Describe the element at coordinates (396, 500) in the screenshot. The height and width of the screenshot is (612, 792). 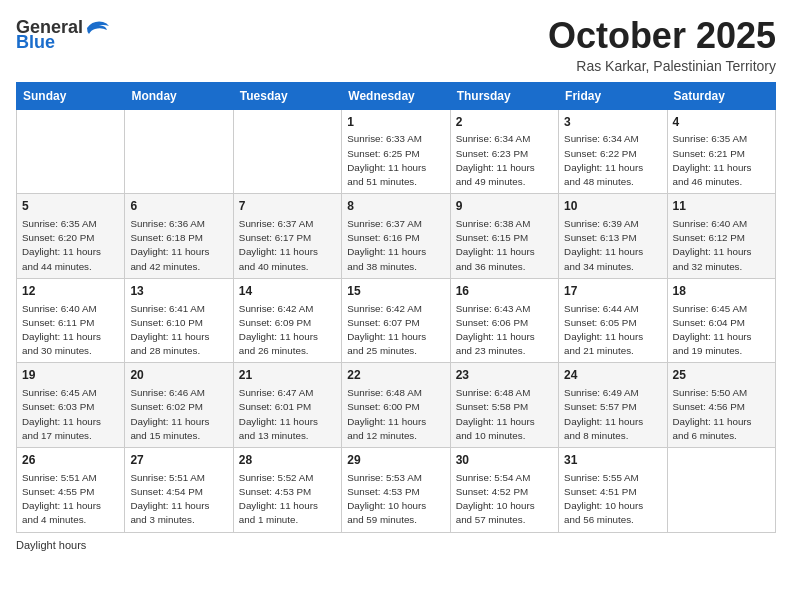
I see `day-info: Sunrise: 5:53 AM Sunset: 4:53 PM Dayligh…` at that location.